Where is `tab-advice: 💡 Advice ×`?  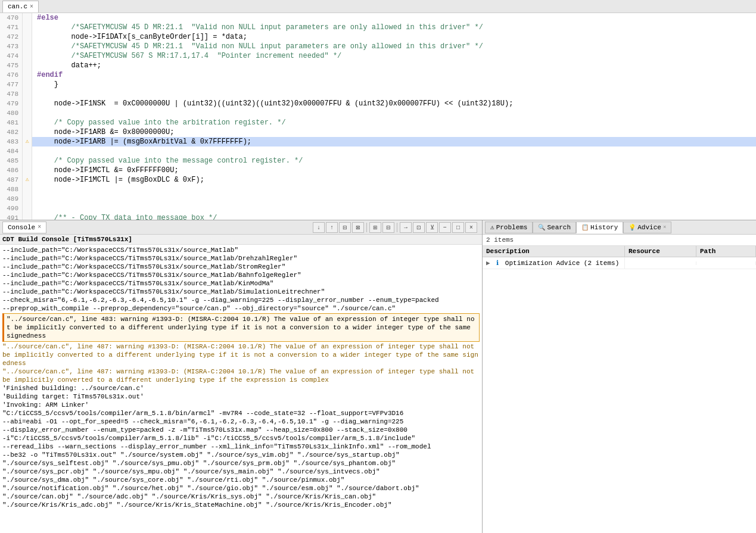 tab-advice: 💡 Advice × is located at coordinates (647, 227).